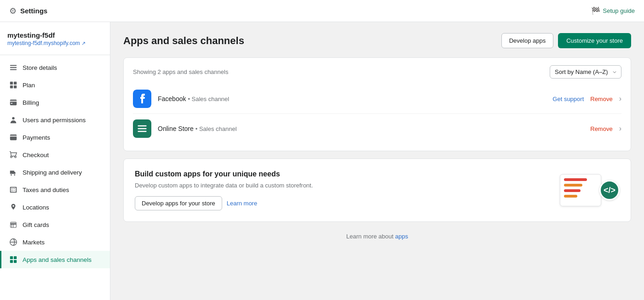  Describe the element at coordinates (620, 99) in the screenshot. I see `facebook-chevron-icon: ›` at that location.